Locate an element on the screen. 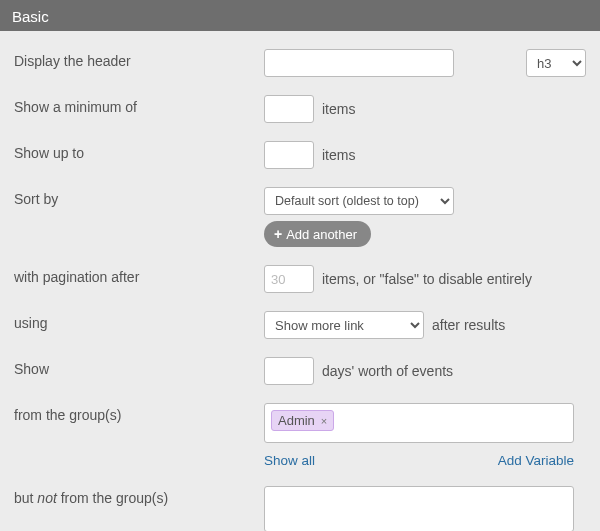 The width and height of the screenshot is (600, 531). row-header: Display the header h3 is located at coordinates (300, 63).